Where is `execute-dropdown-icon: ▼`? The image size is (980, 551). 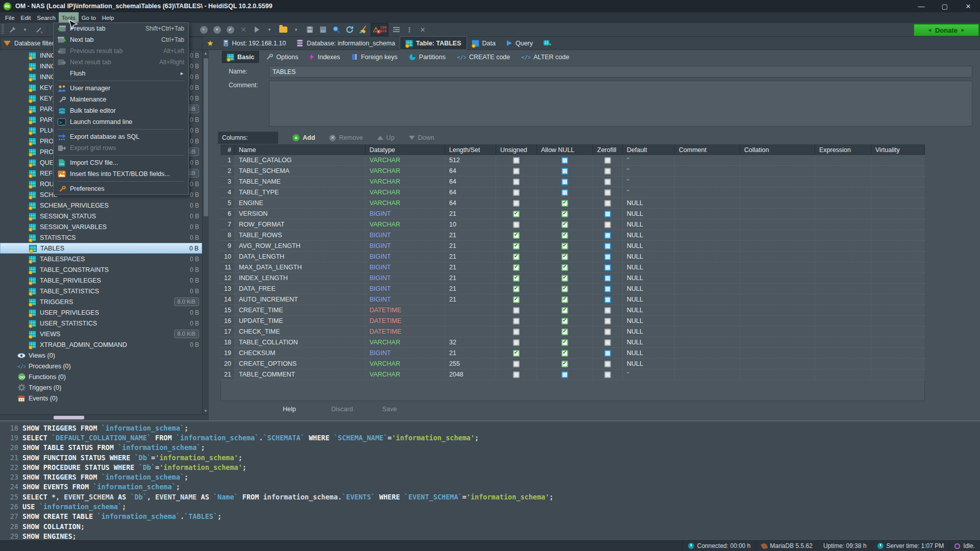
execute-dropdown-icon: ▼ is located at coordinates (270, 30).